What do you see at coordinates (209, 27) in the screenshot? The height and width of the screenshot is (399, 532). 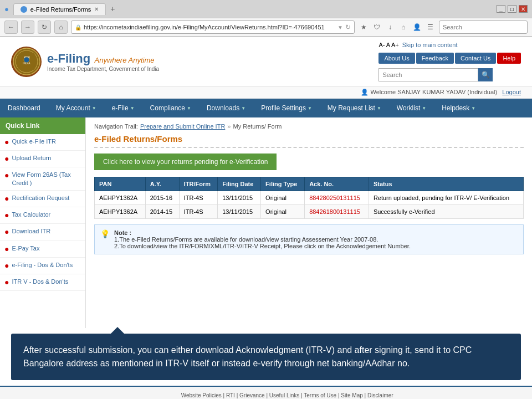 I see `url-text: https://incometaxindiaefiling.gov.in/e-F…` at bounding box center [209, 27].